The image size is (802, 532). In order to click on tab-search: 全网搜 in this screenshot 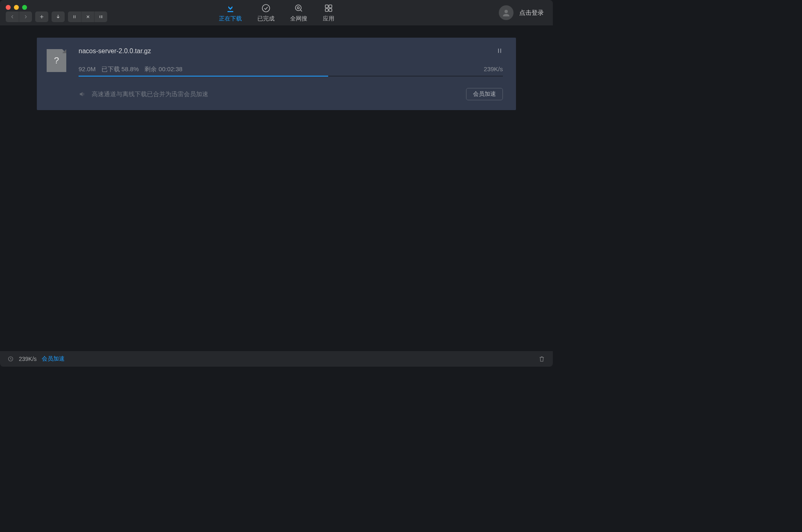, I will do `click(299, 13)`.